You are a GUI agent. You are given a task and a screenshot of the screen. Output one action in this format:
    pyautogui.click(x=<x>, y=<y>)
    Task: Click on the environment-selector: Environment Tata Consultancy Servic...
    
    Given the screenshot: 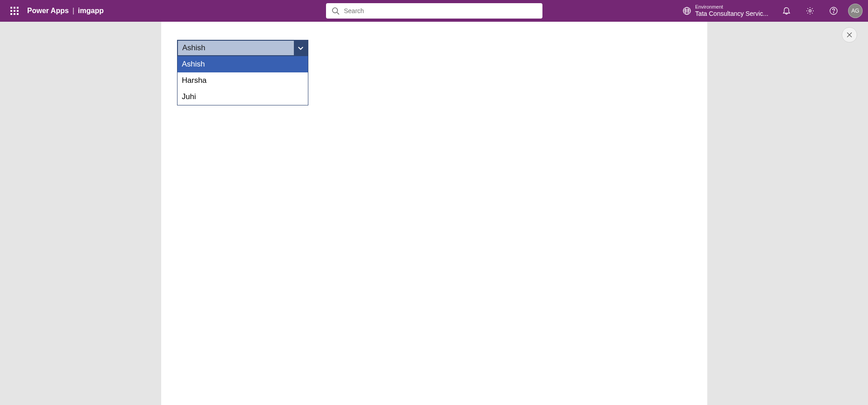 What is the action you would take?
    pyautogui.click(x=725, y=11)
    